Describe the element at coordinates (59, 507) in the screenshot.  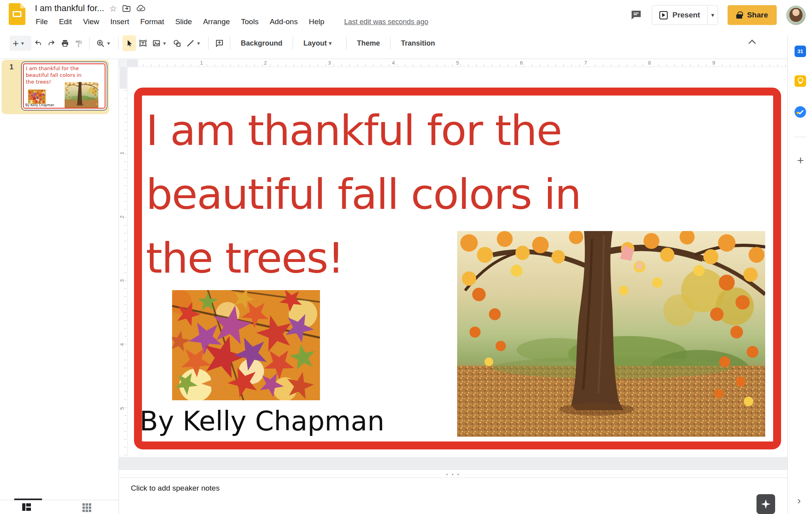
I see `filmstrip-view-switcher` at that location.